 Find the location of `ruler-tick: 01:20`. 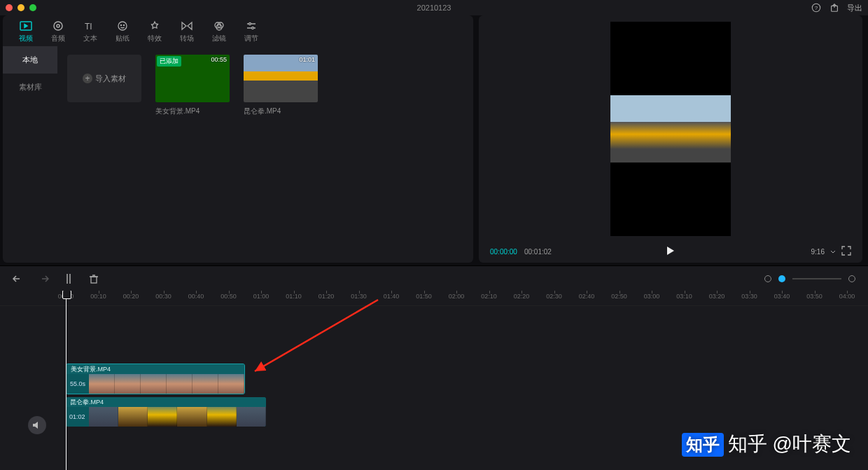

ruler-tick: 01:20 is located at coordinates (326, 296).